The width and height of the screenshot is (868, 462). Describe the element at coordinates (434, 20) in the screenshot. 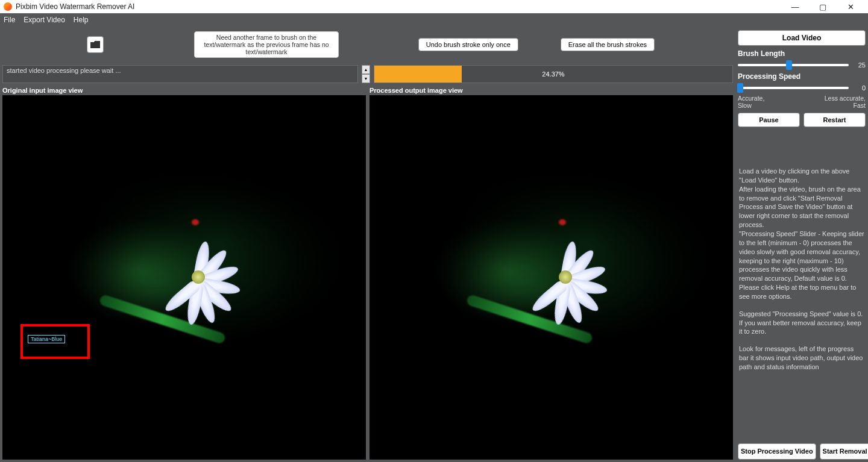

I see `menubar: File Export Video Help` at that location.